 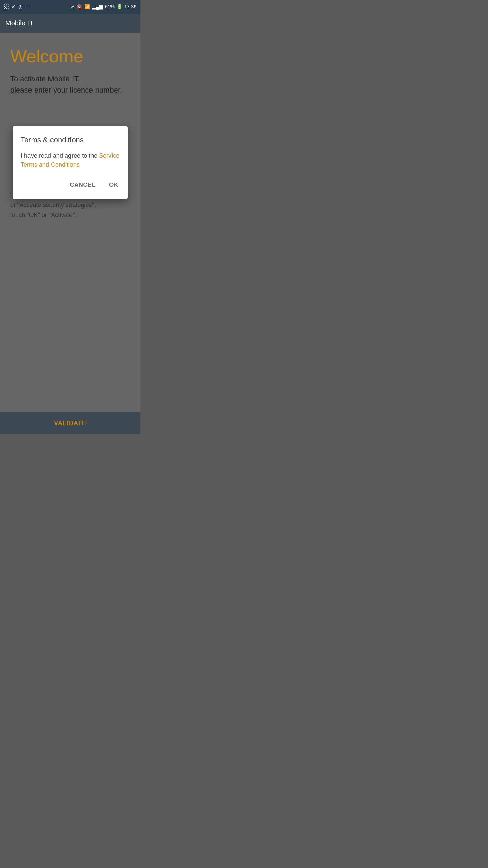 What do you see at coordinates (103, 7) in the screenshot?
I see `status-bar-right: ⎇ 🔇 📶 ▂▄▆ 61% 🔋 17:36` at bounding box center [103, 7].